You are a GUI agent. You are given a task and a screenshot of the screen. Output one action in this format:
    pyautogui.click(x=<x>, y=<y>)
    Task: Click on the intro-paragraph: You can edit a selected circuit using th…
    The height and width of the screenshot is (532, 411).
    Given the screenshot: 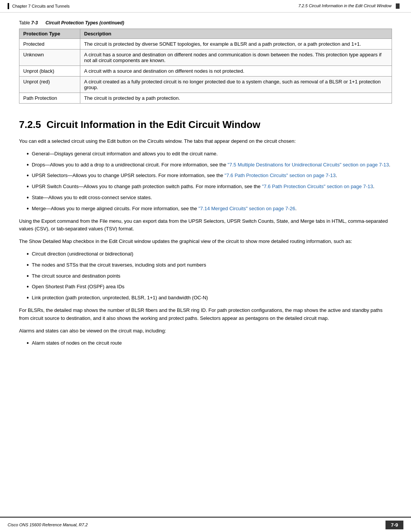 What is the action you would take?
    pyautogui.click(x=206, y=142)
    